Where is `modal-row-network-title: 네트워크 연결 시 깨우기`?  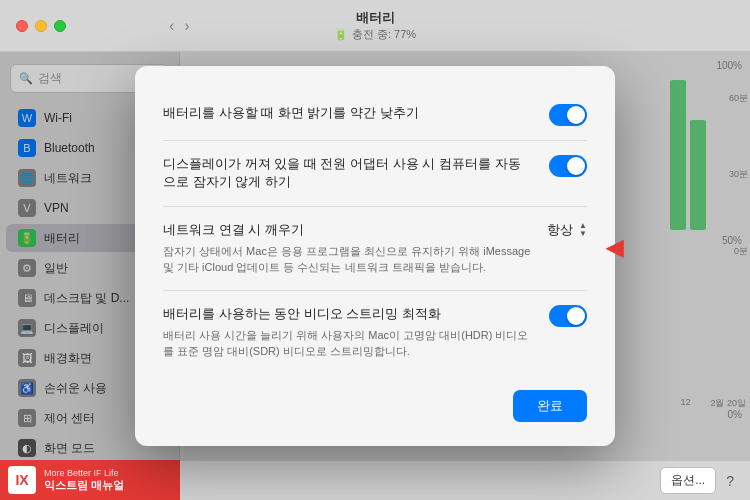 modal-row-network-title: 네트워크 연결 시 깨우기 is located at coordinates (347, 230).